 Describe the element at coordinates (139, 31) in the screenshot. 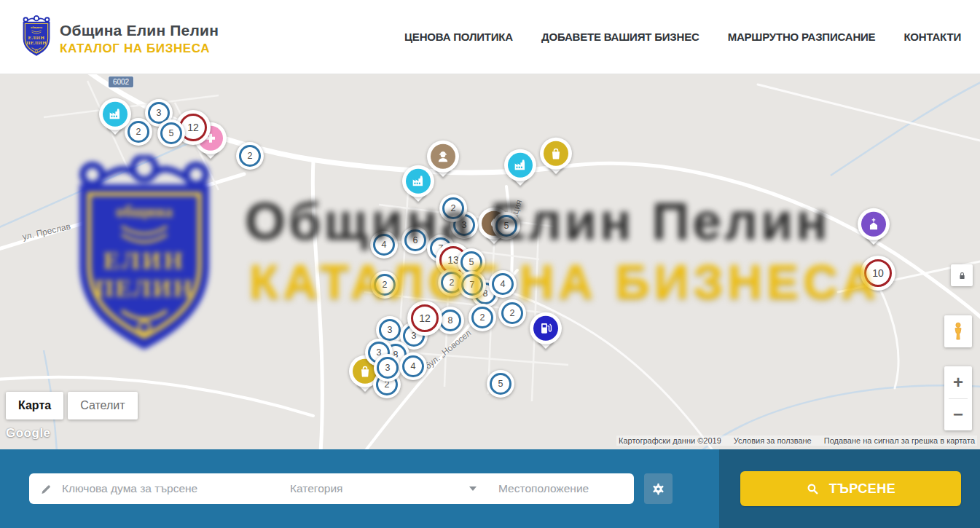

I see `site-title: Община Елин Пелин` at that location.